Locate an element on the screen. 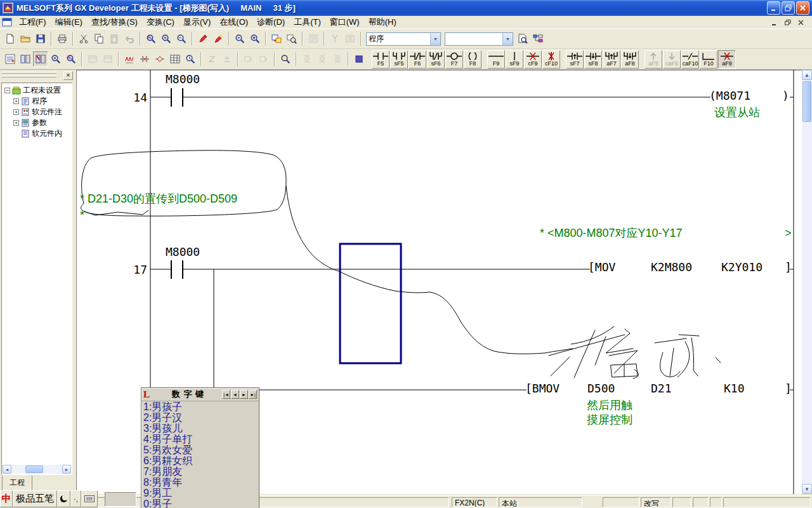 The width and height of the screenshot is (812, 508). ladder-symbol-sF8-button: sF8 is located at coordinates (593, 60).